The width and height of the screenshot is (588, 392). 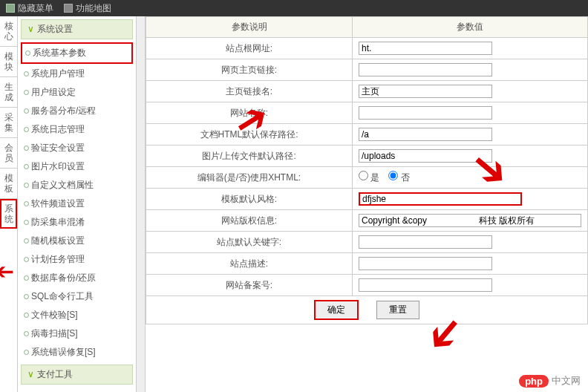 What do you see at coordinates (88, 9) in the screenshot?
I see `sitemap-button: 功能地图` at bounding box center [88, 9].